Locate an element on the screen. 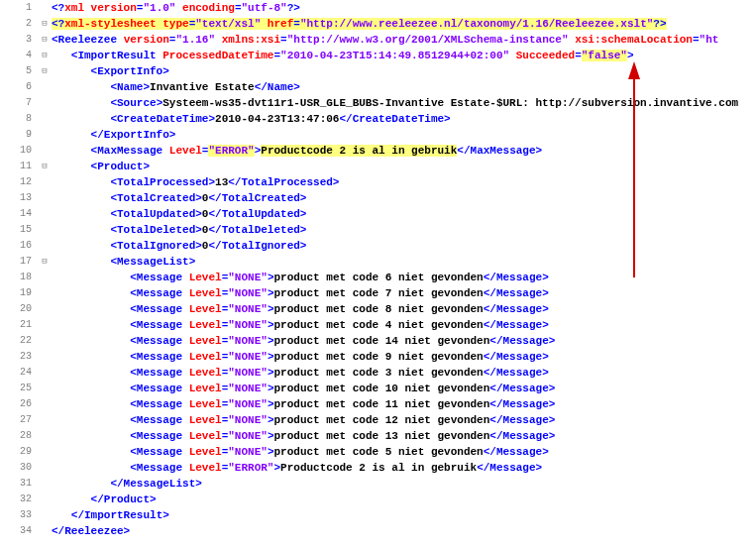  code-content: <Product> is located at coordinates (404, 166).